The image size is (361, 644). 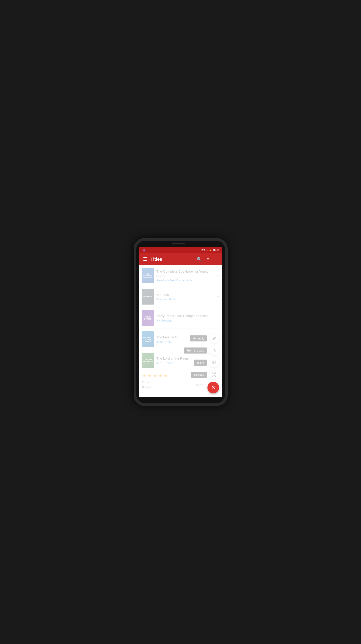 I want to click on battery-icon: ⚡, so click(x=210, y=250).